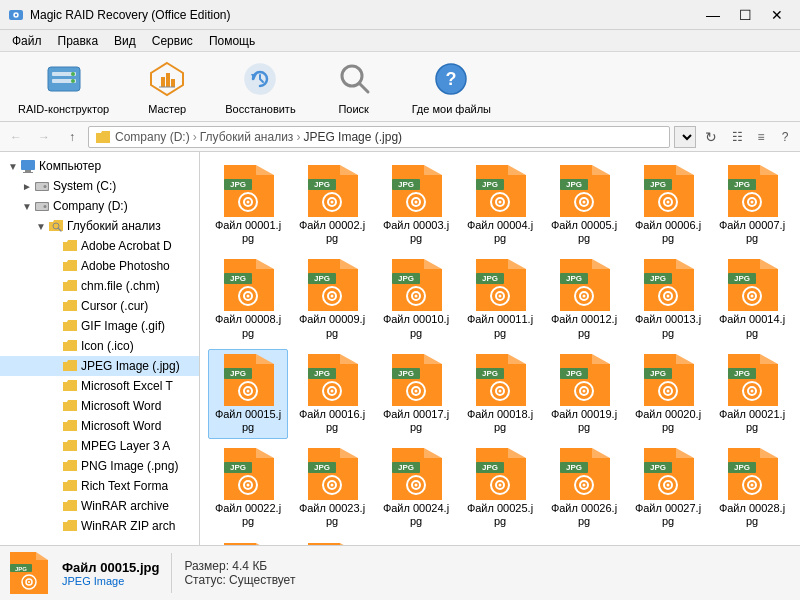  Describe the element at coordinates (416, 421) in the screenshot. I see `file-label: Файл 00017.jpg` at that location.